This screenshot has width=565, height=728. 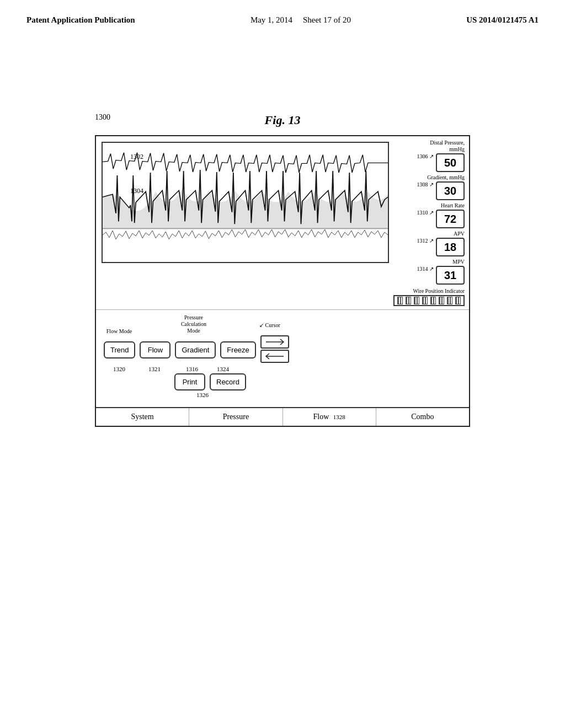 I want to click on ref-1324: 1324, so click(x=223, y=369).